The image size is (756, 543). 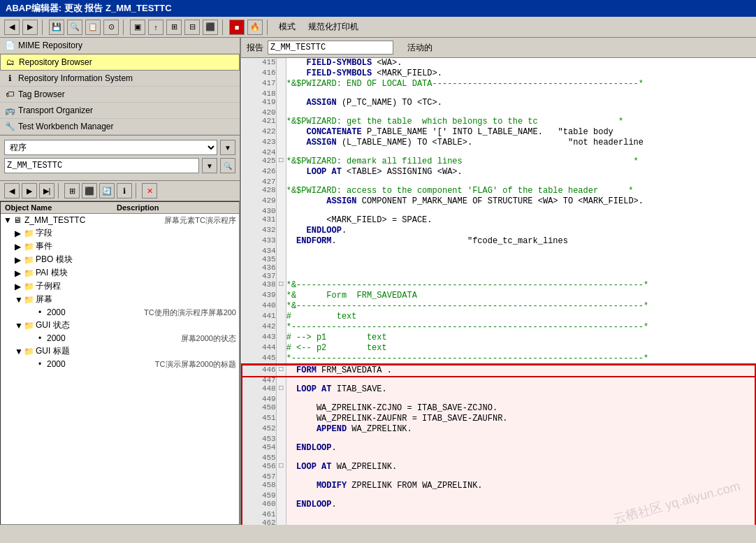 I want to click on tree-forward2-btn: ▶|, so click(x=47, y=191).